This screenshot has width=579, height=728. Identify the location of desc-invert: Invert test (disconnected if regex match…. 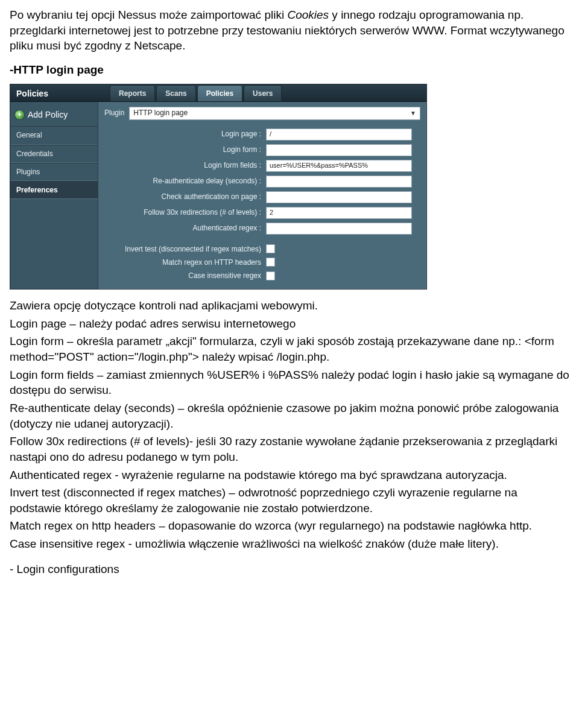
(290, 501).